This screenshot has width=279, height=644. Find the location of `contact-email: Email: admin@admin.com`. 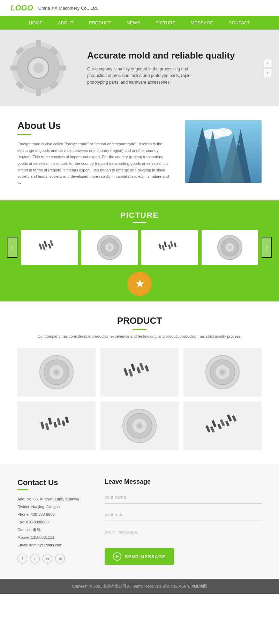

contact-email: Email: admin@admin.com is located at coordinates (52, 545).